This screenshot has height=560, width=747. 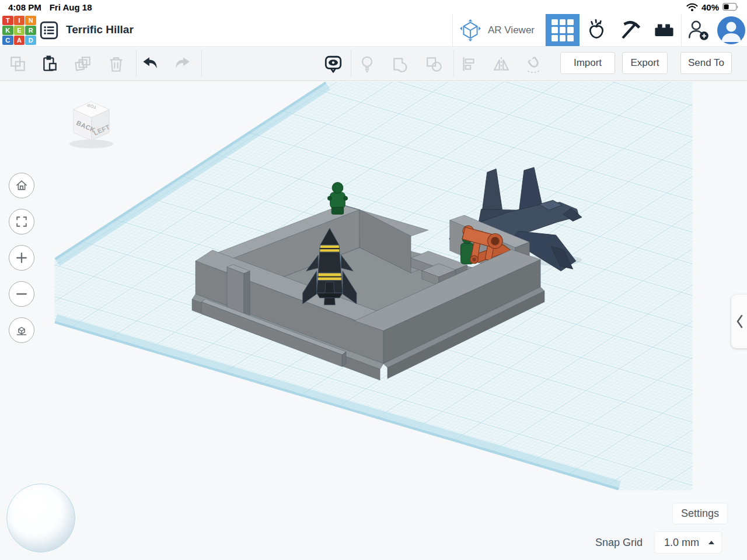 What do you see at coordinates (739, 321) in the screenshot?
I see `chevron-left-icon` at bounding box center [739, 321].